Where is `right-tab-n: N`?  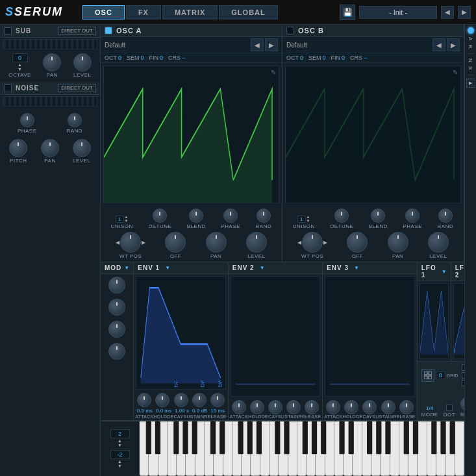 right-tab-n: N is located at coordinates (470, 60).